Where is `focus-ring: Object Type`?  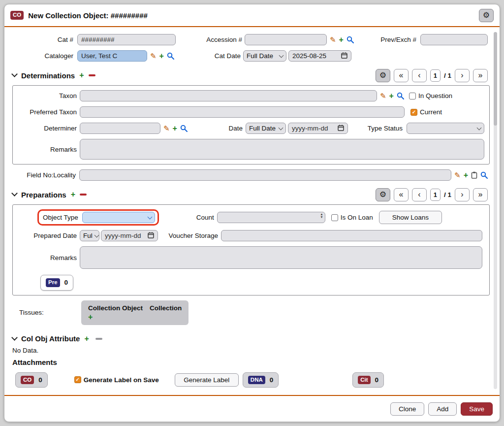
focus-ring: Object Type is located at coordinates (98, 218).